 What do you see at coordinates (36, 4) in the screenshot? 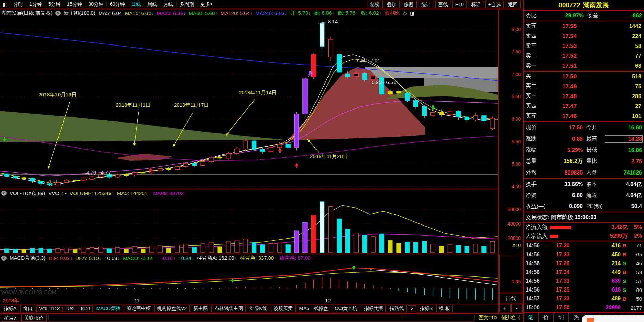
I see `period-tab-1: 1分钟` at bounding box center [36, 4].